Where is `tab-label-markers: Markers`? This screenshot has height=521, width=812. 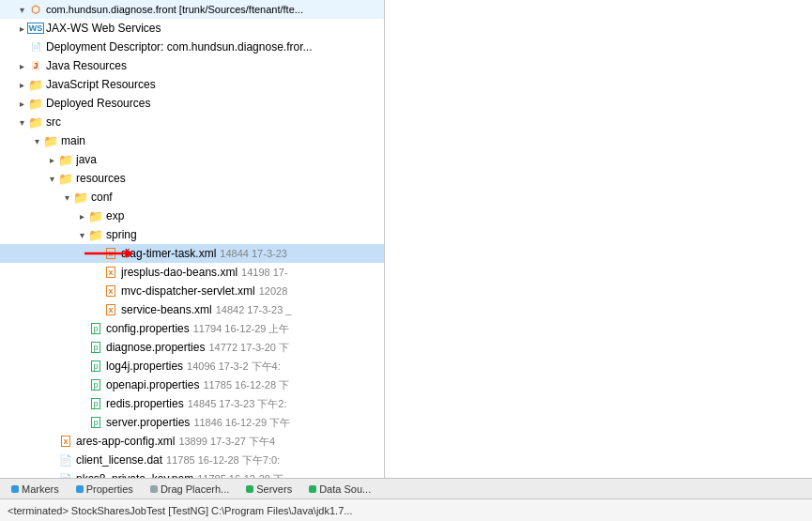
tab-label-markers: Markers is located at coordinates (40, 489).